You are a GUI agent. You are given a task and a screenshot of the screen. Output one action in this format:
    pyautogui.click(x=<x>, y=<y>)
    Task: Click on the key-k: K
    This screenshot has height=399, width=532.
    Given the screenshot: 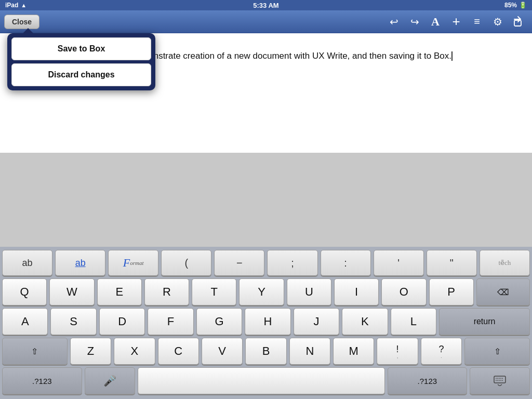 What is the action you would take?
    pyautogui.click(x=365, y=322)
    